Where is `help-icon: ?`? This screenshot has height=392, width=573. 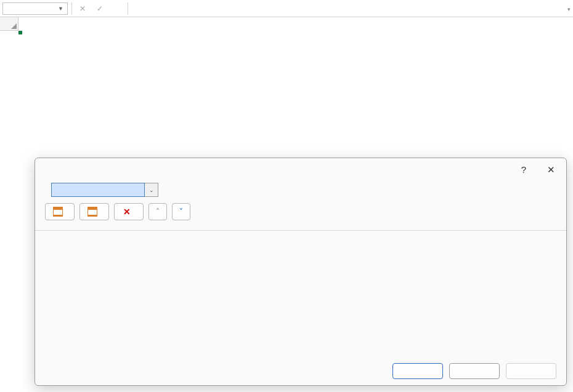
help-icon: ? is located at coordinates (524, 170).